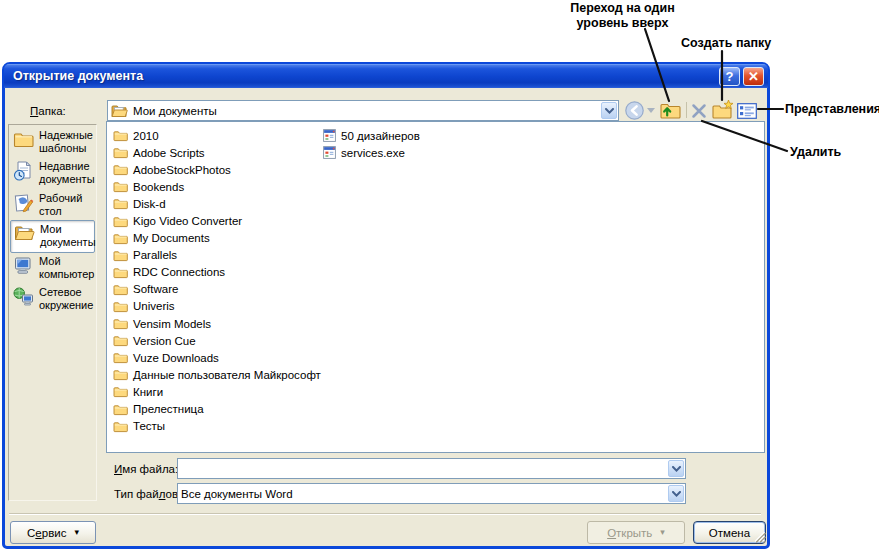 This screenshot has width=879, height=556. I want to click on file-list-item: Книги, so click(216, 392).